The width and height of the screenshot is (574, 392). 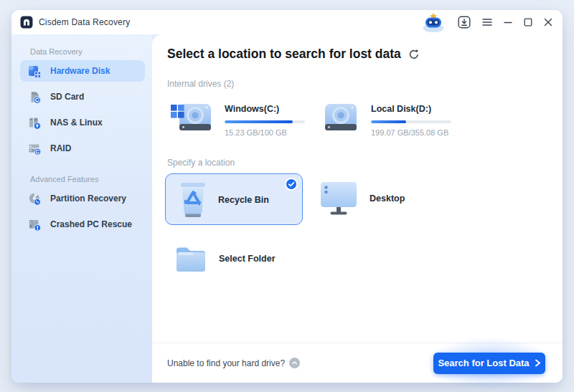 I want to click on search-for-lost-data-button: Search for Lost Data, so click(x=489, y=363).